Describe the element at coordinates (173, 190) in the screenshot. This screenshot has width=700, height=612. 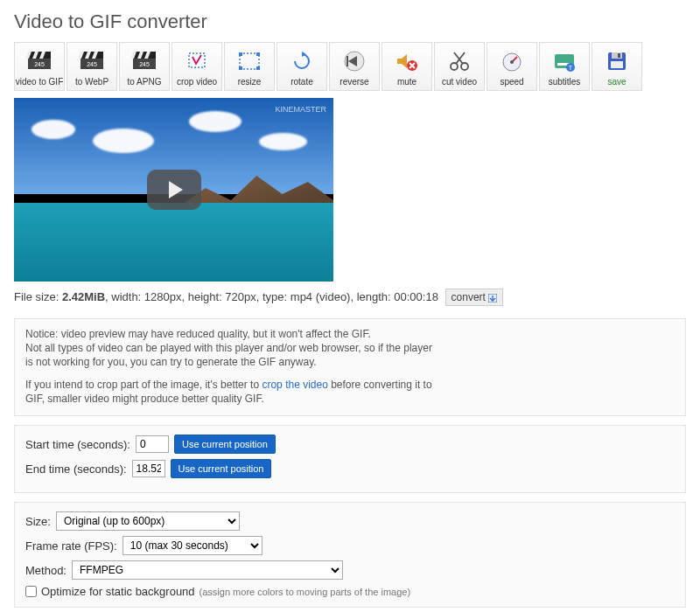
I see `video-preview: KINEMASTER` at that location.